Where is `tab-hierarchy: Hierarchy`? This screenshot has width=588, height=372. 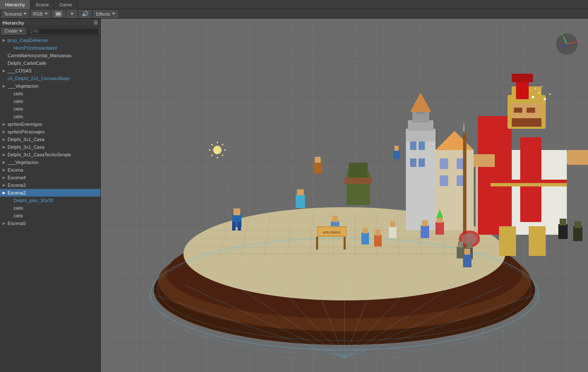 tab-hierarchy: Hierarchy is located at coordinates (15, 5).